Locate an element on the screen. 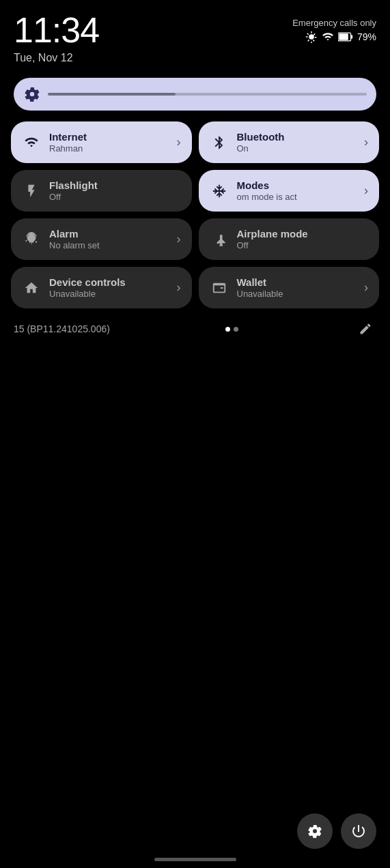 Image resolution: width=390 pixels, height=868 pixels. edit-button is located at coordinates (365, 329).